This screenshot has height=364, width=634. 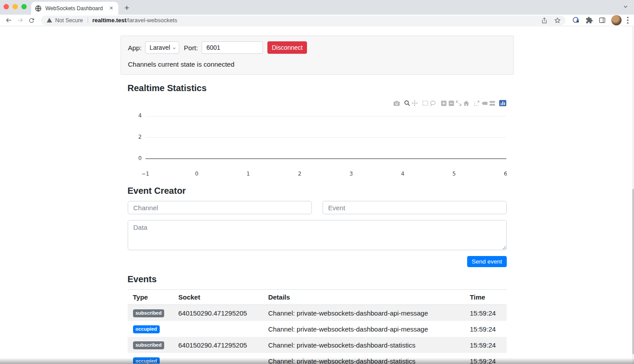 What do you see at coordinates (218, 297) in the screenshot?
I see `column-header-socket: Socket` at bounding box center [218, 297].